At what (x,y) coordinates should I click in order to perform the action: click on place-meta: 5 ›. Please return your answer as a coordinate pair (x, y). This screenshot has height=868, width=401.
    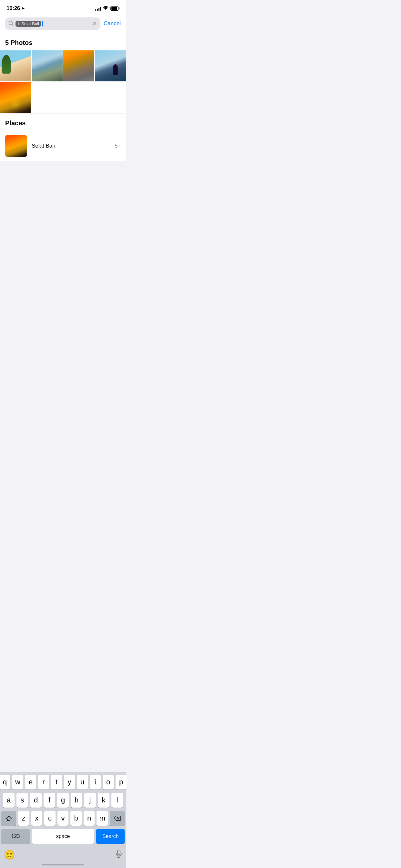
    Looking at the image, I should click on (118, 146).